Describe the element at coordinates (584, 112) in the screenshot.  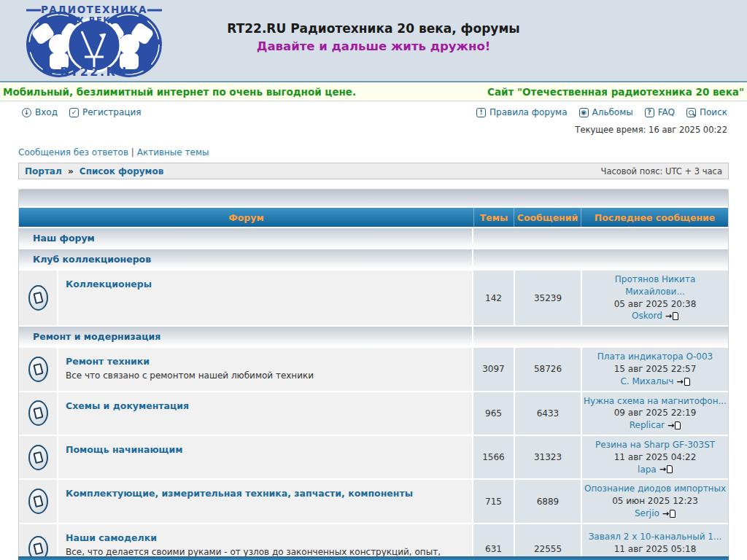
I see `albums-icon: ◉` at that location.